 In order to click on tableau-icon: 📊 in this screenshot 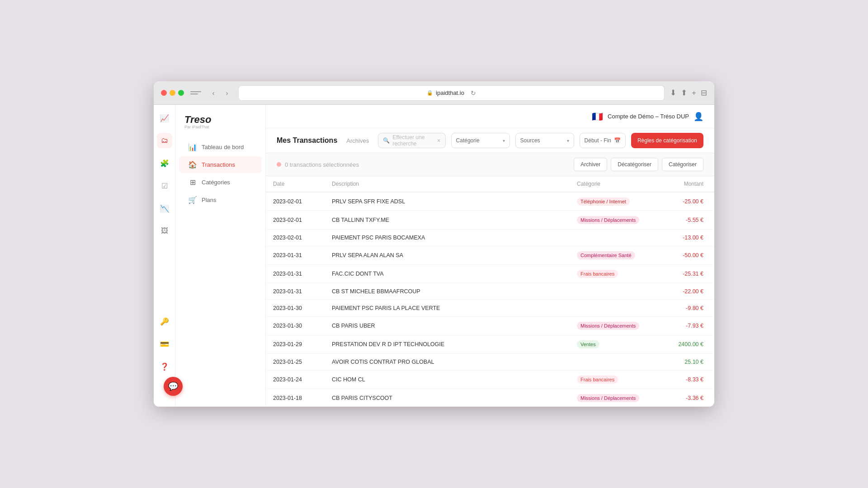, I will do `click(193, 147)`.